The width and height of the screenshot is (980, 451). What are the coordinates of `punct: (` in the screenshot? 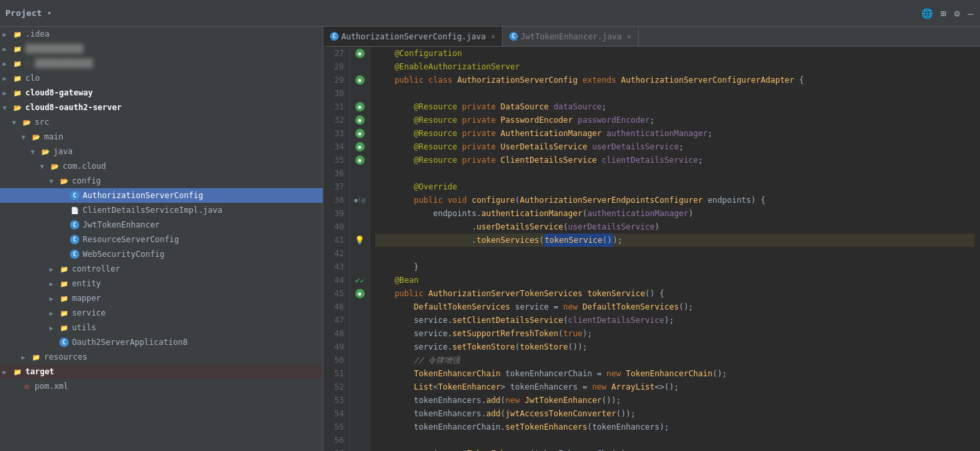 It's located at (517, 200).